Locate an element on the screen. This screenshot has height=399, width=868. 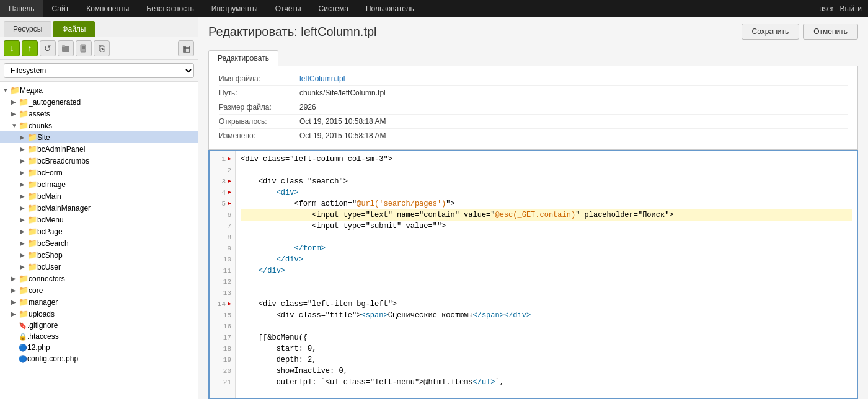
size-value: 2926 is located at coordinates (308, 107).